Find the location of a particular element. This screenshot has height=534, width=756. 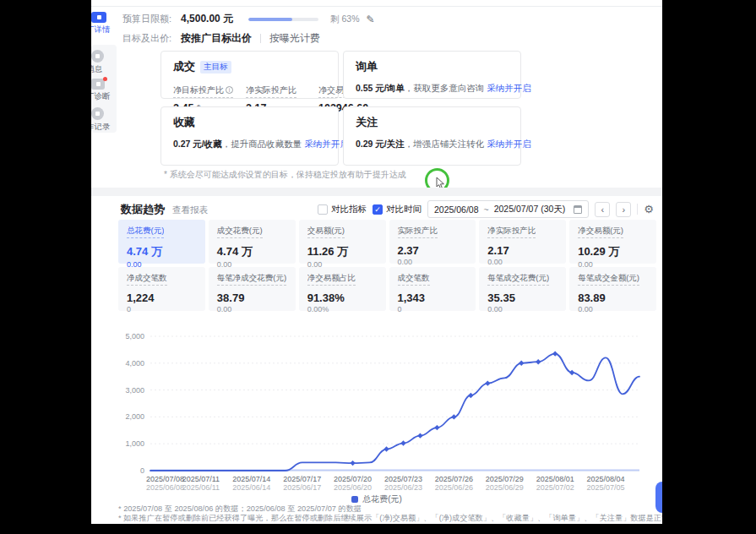

tile-value: 2.17 is located at coordinates (522, 250).